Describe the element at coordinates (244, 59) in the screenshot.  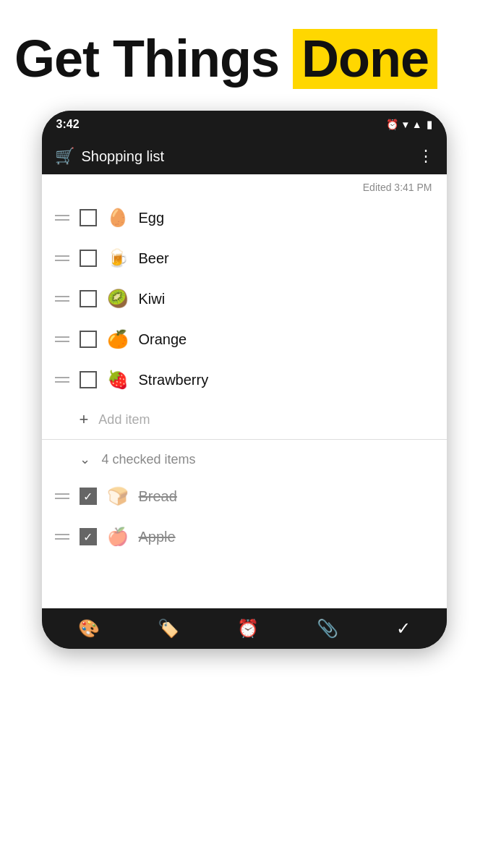
I see `headline: Get Things Done` at that location.